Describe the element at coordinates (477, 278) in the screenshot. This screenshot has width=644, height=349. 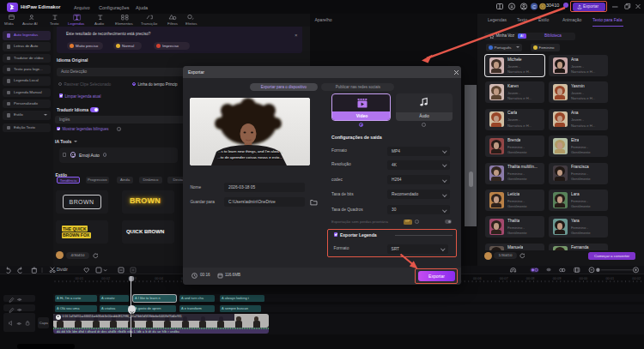
I see `svg-text: 00:06` at that location.